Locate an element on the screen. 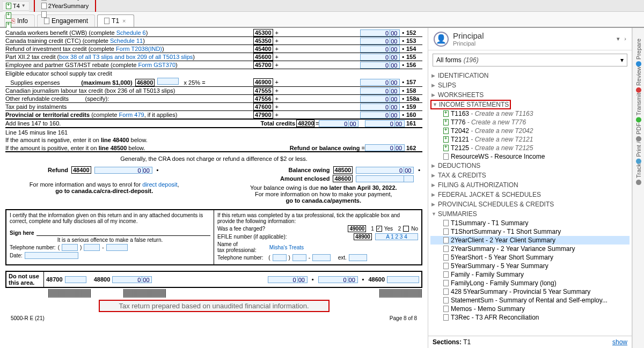 Image resolution: width=644 pixels, height=348 pixels. avatar-icon: 👤 is located at coordinates (441, 39).